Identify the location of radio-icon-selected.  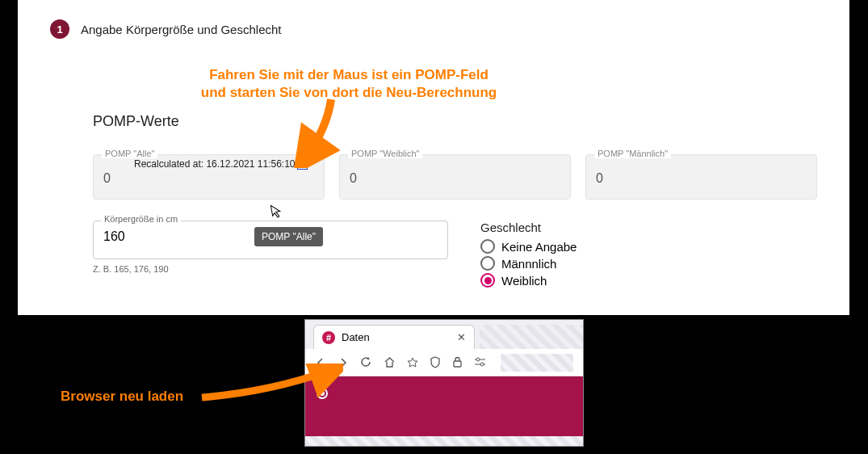
(488, 280).